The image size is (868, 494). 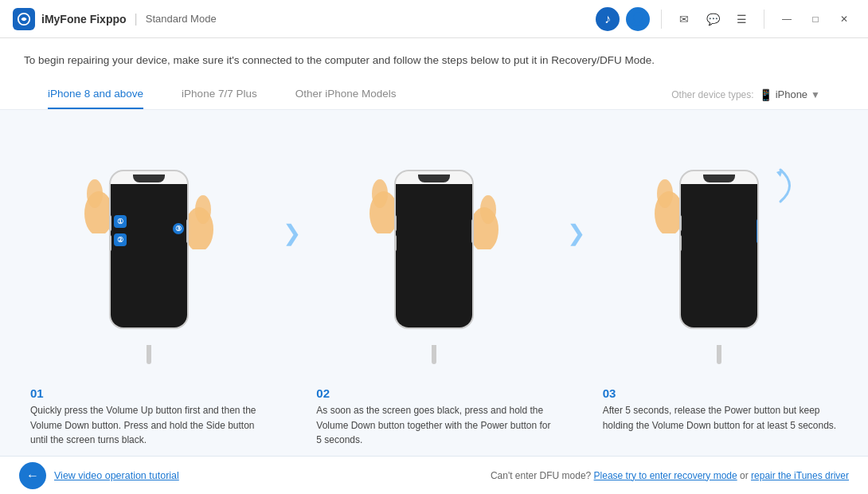 What do you see at coordinates (434, 418) in the screenshot?
I see `steps-descriptions: 01 Quickly press the Volume Up button fi…` at bounding box center [434, 418].